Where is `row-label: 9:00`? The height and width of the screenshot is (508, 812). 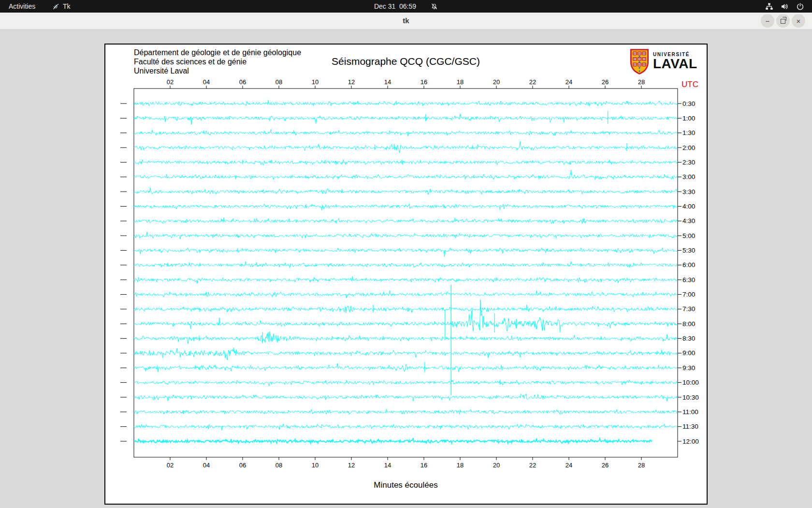
row-label: 9:00 is located at coordinates (689, 353).